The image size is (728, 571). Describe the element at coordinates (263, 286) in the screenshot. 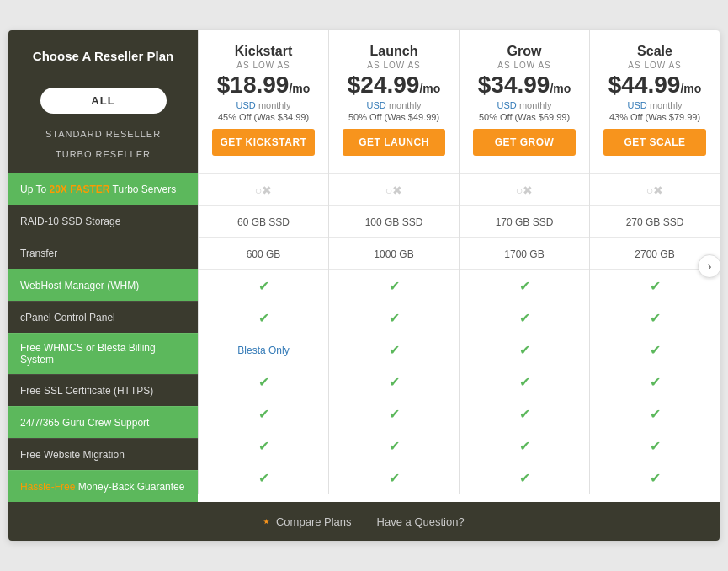

I see `cell-kickstart-whm: ✔` at that location.